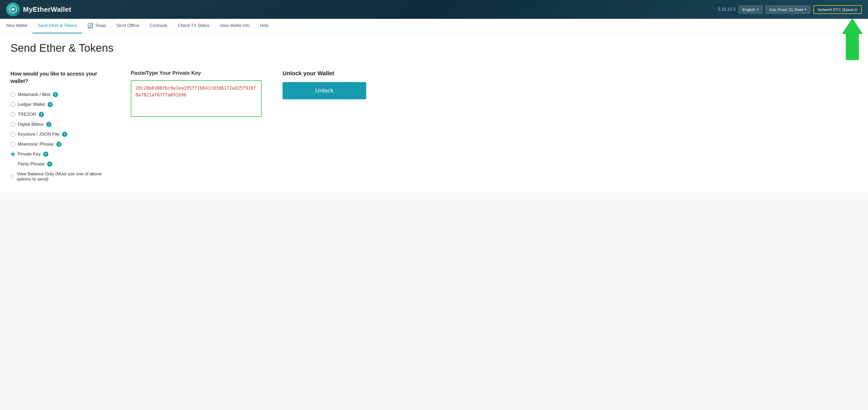 The width and height of the screenshot is (868, 410). Describe the element at coordinates (196, 98) in the screenshot. I see `private-key-input: 20c28b6386fbc8a1ea195ff1b641c03d6172ad25…` at that location.